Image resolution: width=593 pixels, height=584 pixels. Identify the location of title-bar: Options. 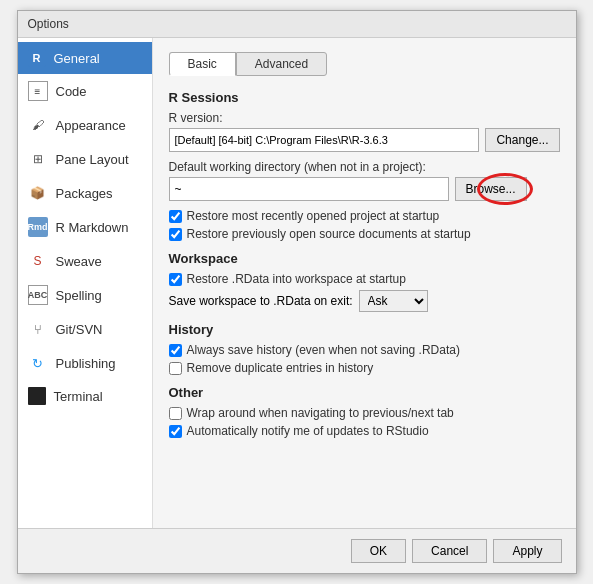
(297, 24).